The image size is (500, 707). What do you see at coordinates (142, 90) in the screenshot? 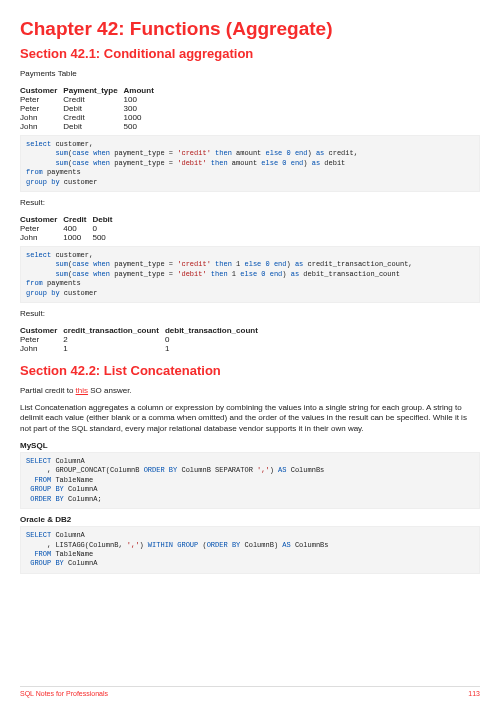
I see `table-header: Amount` at bounding box center [142, 90].